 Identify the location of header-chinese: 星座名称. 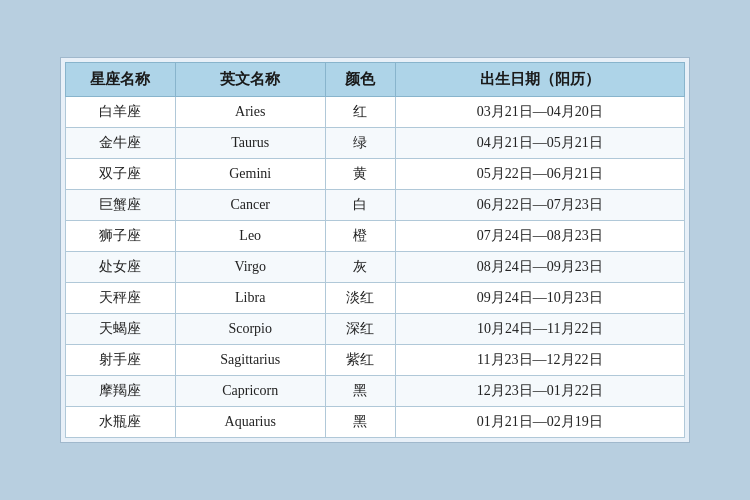
(121, 80).